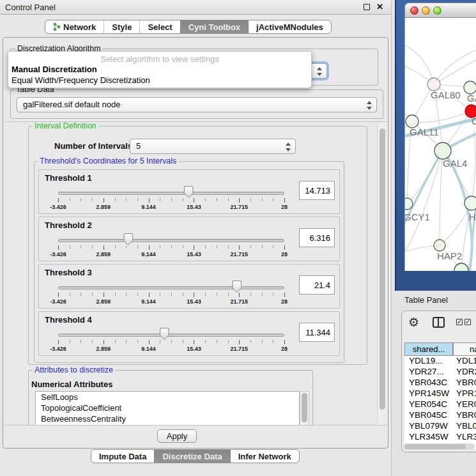 This screenshot has width=476, height=476. I want to click on tab-cyni-toolbox: Cyni Toolbox, so click(214, 27).